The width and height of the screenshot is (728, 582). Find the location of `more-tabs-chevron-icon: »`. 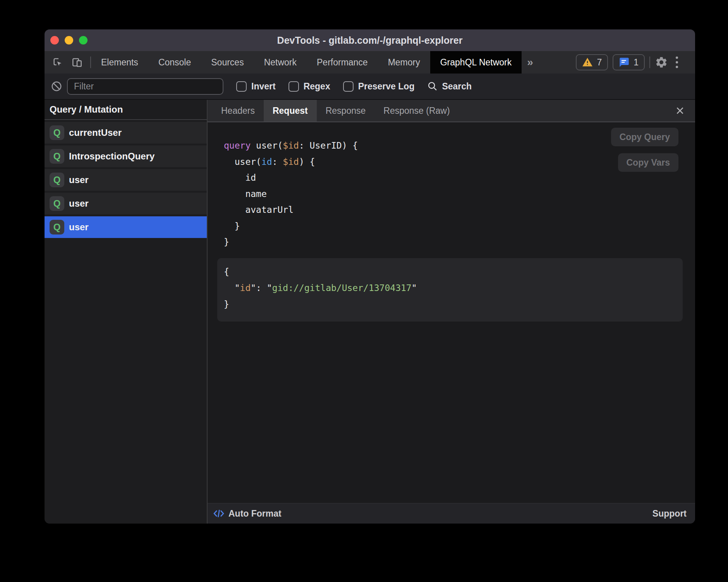

more-tabs-chevron-icon: » is located at coordinates (530, 62).